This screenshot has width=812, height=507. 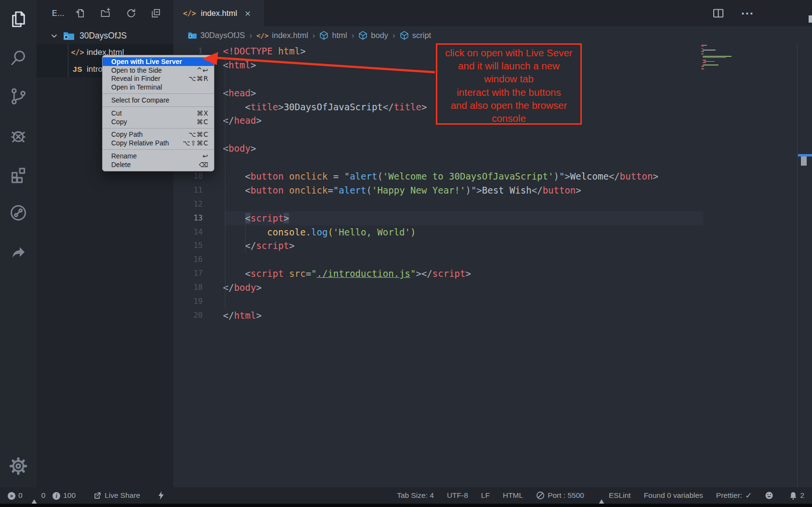 What do you see at coordinates (18, 19) in the screenshot?
I see `files-icon` at bounding box center [18, 19].